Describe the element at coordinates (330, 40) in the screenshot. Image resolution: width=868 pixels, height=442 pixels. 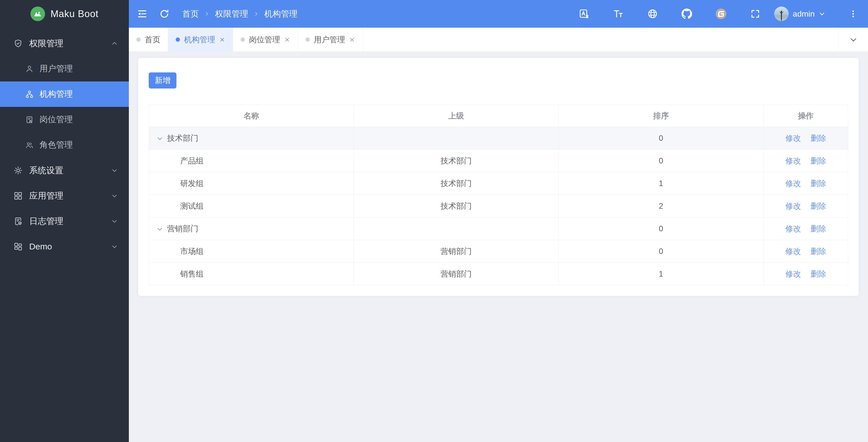
I see `tab-用户管理: 用户管理` at that location.